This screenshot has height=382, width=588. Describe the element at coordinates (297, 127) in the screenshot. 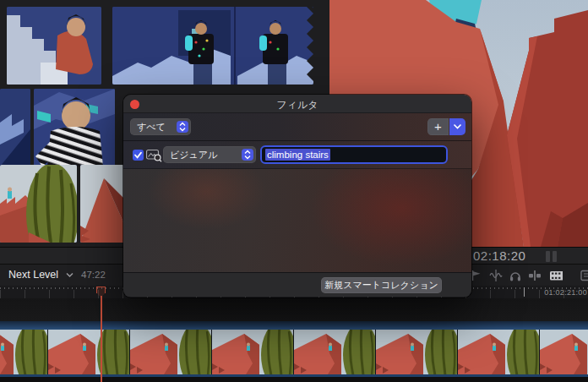

I see `filter-scope-row: すべて +` at that location.